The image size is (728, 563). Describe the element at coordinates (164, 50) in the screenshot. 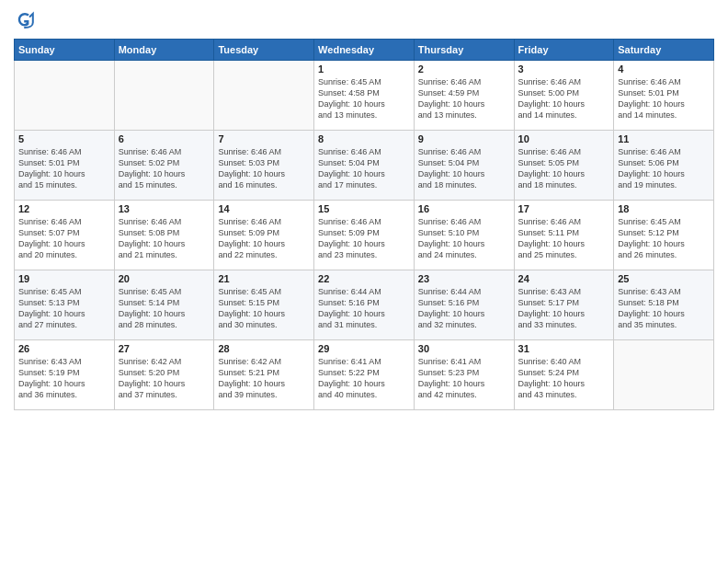

I see `weekday-header-monday: Monday` at that location.